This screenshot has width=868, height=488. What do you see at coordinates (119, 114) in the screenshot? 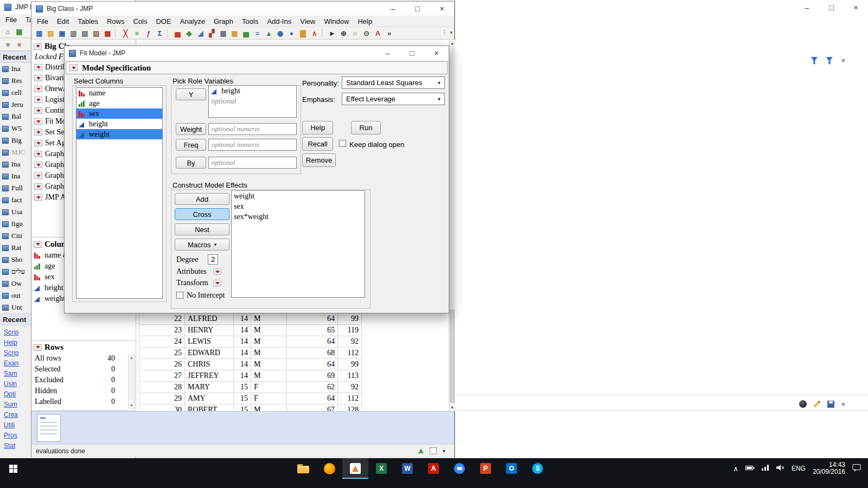
I see `select-column-item: sex` at bounding box center [119, 114].